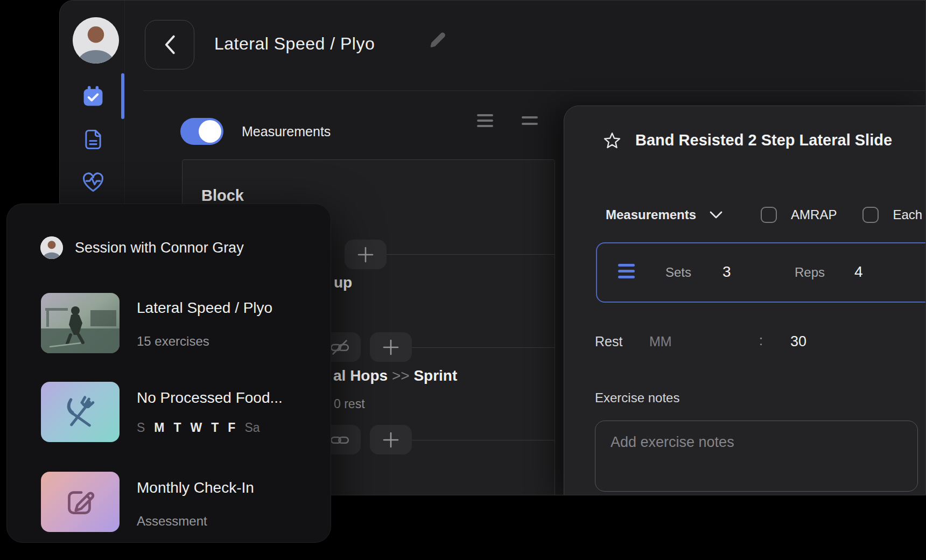  I want to click on amrap-checkbox, so click(769, 215).